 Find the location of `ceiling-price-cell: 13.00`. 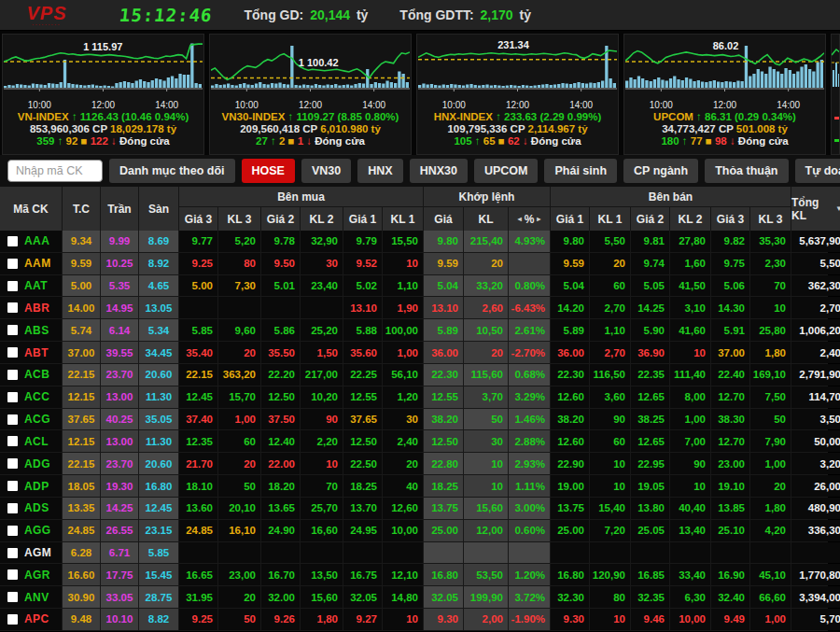

ceiling-price-cell: 13.00 is located at coordinates (119, 398).